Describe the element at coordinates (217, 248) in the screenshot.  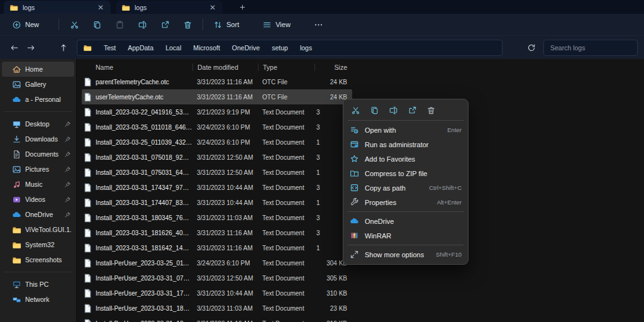
I see `table-row: Install_2023-03-31_181642_148-6604 3/31/…` at that location.